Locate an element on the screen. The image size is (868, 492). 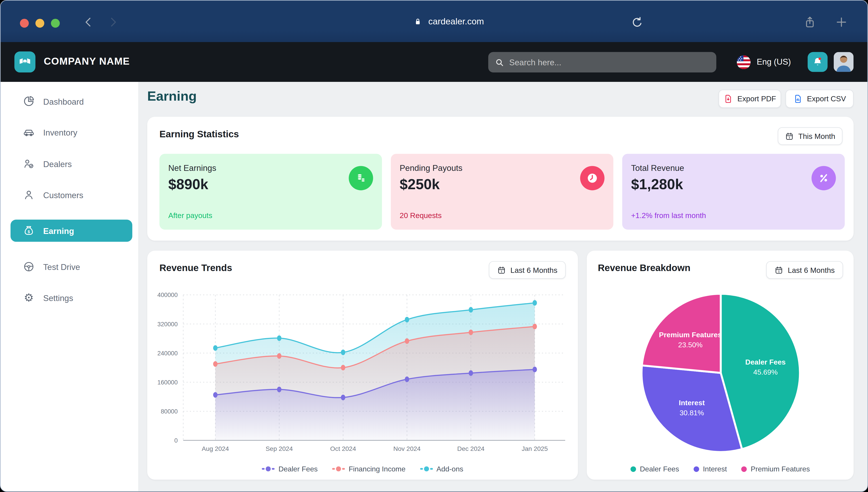
refresh-icon is located at coordinates (637, 23).